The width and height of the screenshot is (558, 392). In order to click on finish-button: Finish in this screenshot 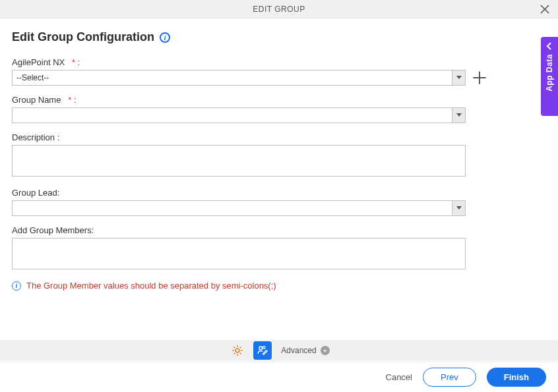, I will do `click(516, 377)`.